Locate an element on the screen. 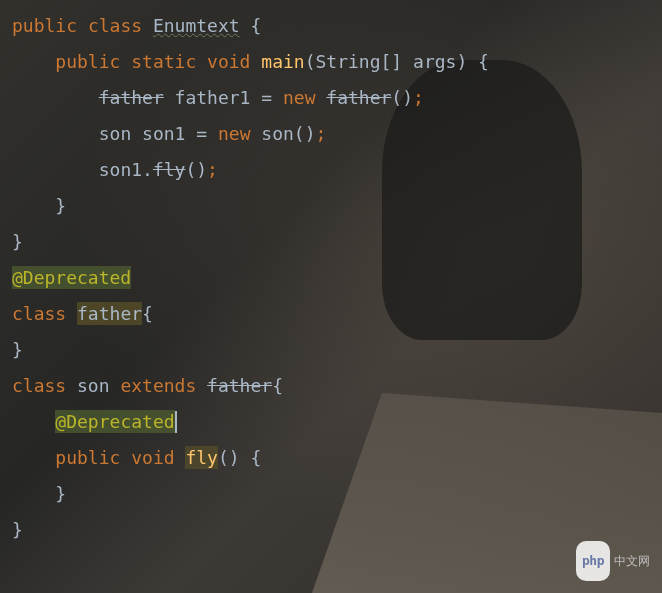 This screenshot has width=662, height=593. code-line-8: @Deprecated is located at coordinates (337, 278).